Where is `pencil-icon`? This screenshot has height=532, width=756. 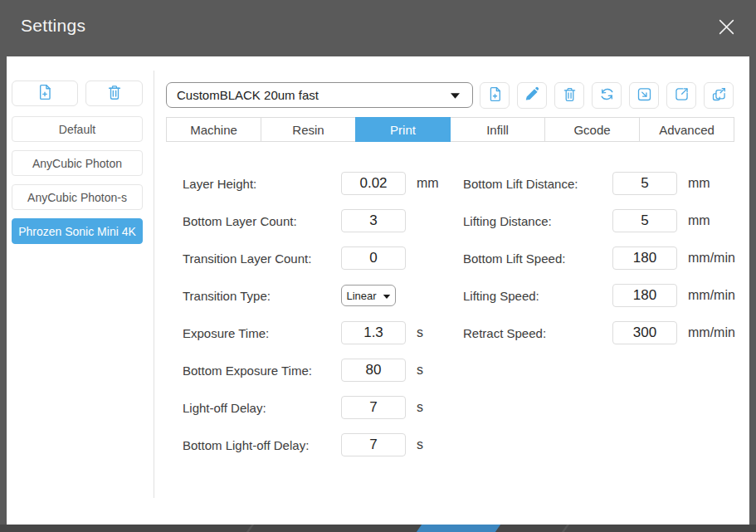
pencil-icon is located at coordinates (532, 95).